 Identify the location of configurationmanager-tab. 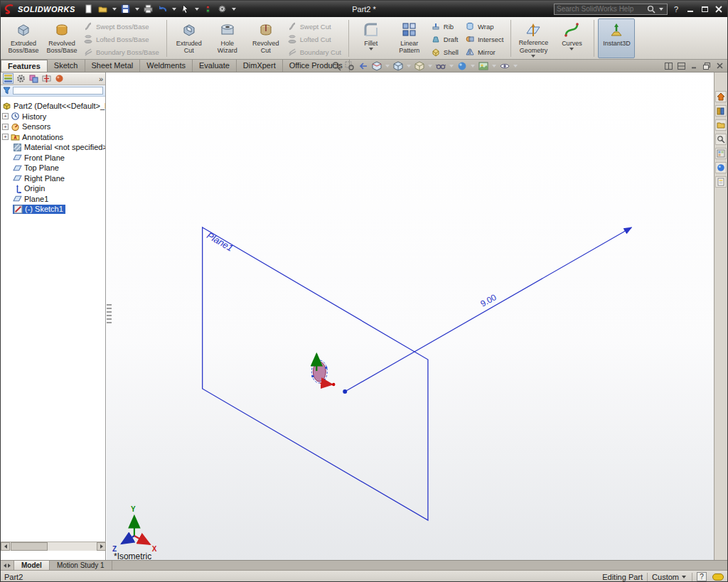
(34, 78).